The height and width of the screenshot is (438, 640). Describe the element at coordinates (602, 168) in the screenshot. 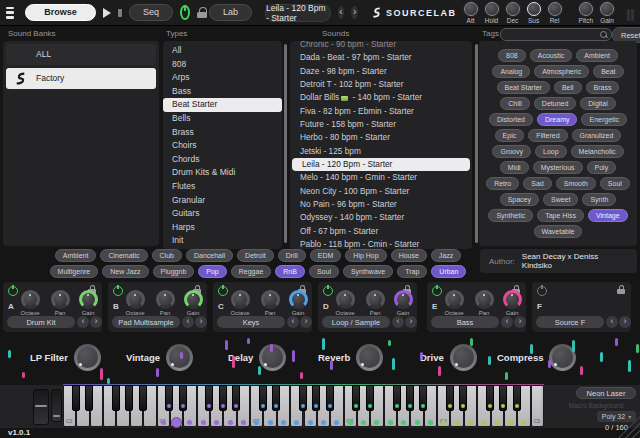

I see `tag-pill: Poly` at that location.